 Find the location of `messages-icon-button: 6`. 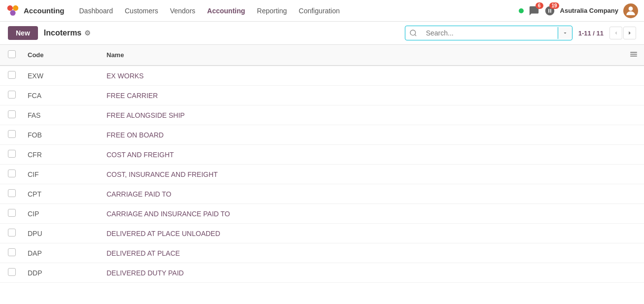

messages-icon-button: 6 is located at coordinates (534, 11).